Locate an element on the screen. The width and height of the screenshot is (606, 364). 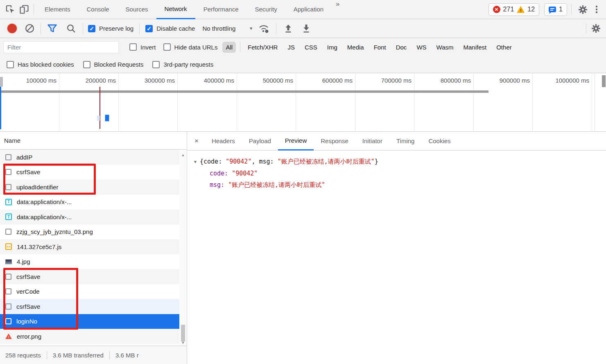
filter-type-wasm: Wasm is located at coordinates (445, 47).